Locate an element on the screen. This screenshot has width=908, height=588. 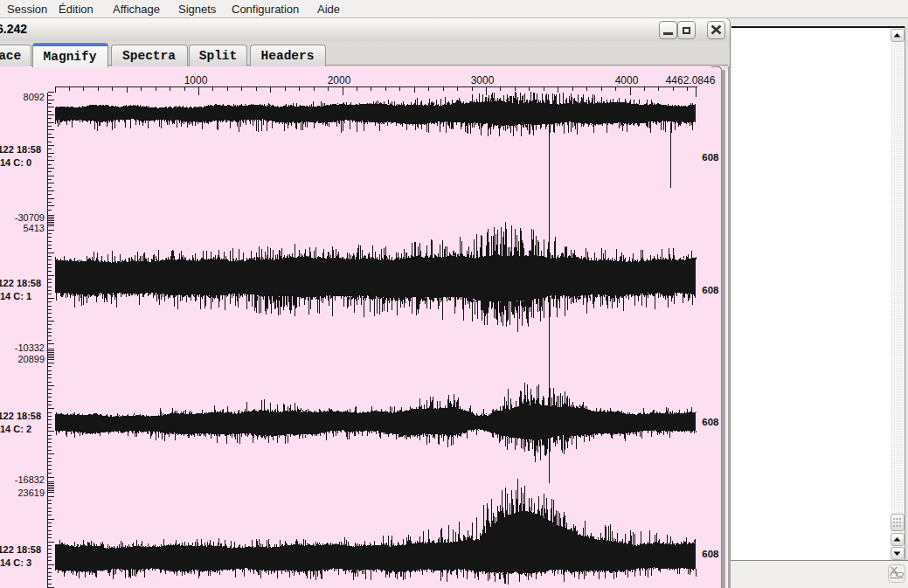
svg-text: -10332 is located at coordinates (30, 348).